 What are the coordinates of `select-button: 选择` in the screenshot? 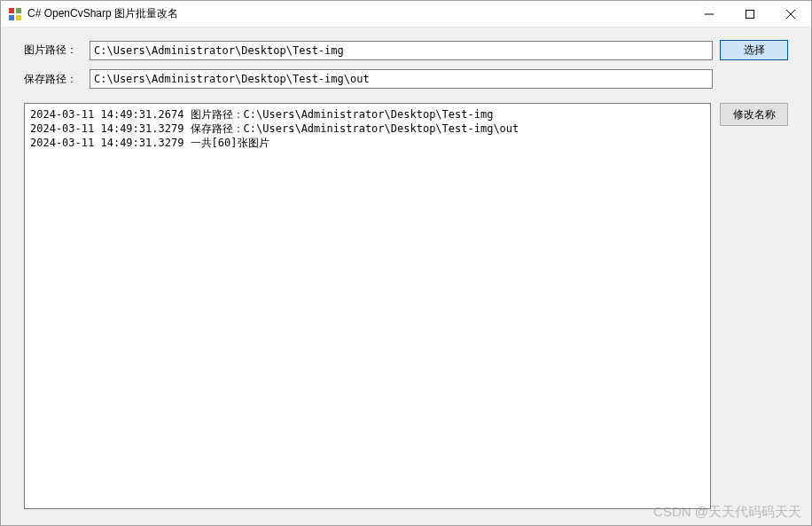 It's located at (753, 50).